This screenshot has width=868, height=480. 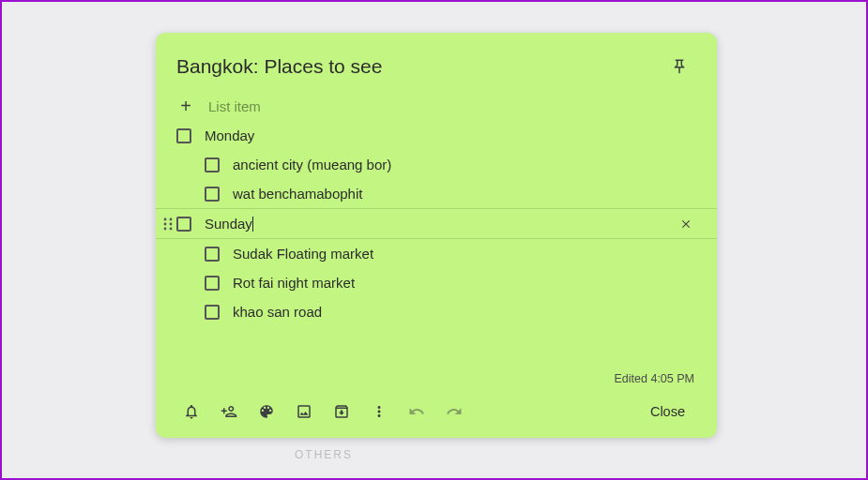 What do you see at coordinates (417, 412) in the screenshot?
I see `undo-button` at bounding box center [417, 412].